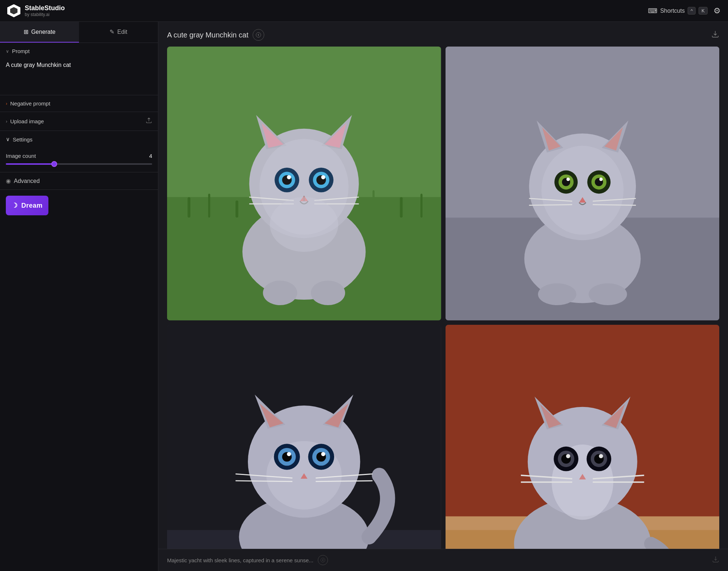 Image resolution: width=728 pixels, height=571 pixels. I want to click on header-left: StableStudio by stability.ai, so click(36, 11).